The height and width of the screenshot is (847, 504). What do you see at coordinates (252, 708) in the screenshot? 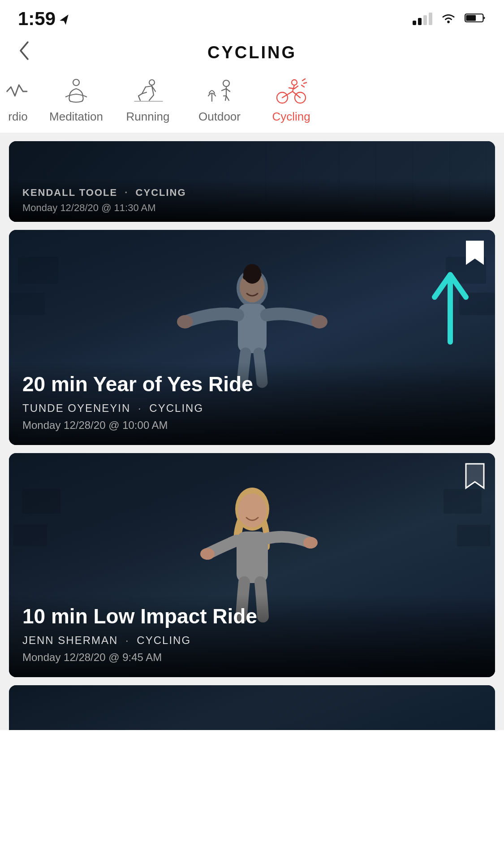
I see `workout-card-bottom-partial` at bounding box center [252, 708].